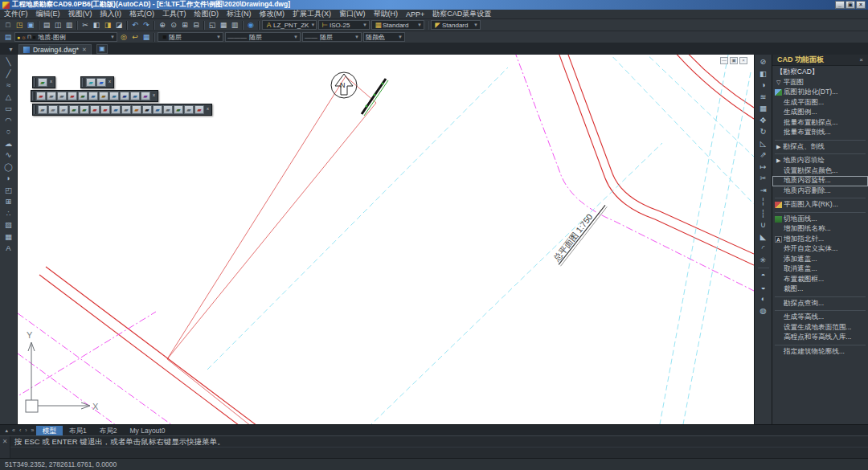 The image size is (868, 470). Describe the element at coordinates (196, 26) in the screenshot. I see `zoom-previous-button: ⊟` at that location.